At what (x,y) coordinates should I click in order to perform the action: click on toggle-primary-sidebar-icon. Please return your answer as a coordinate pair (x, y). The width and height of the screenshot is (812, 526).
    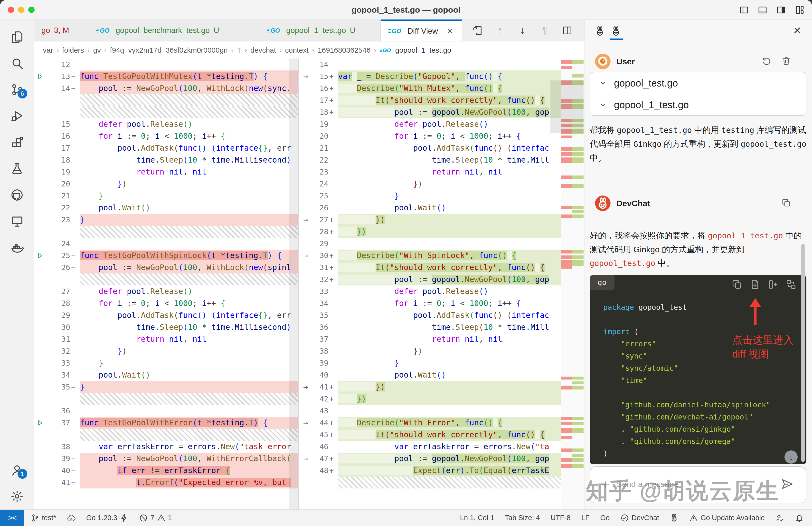
    Looking at the image, I should click on (744, 10).